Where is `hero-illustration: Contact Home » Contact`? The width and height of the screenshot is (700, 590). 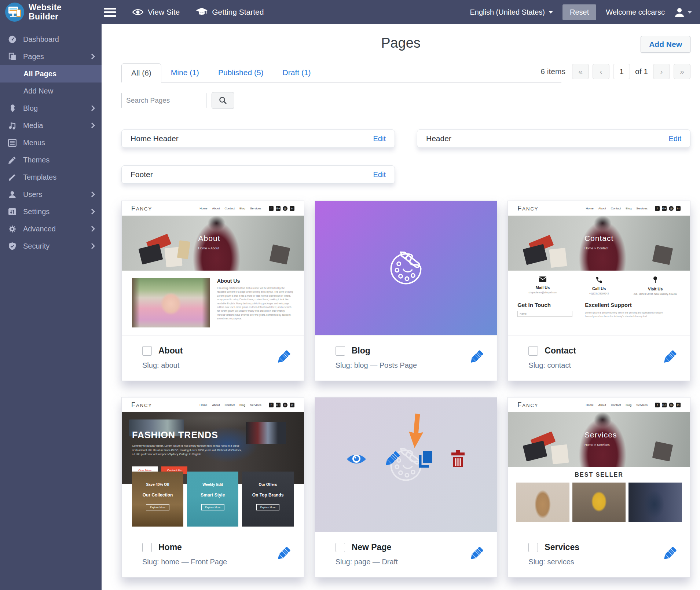
hero-illustration: Contact Home » Contact is located at coordinates (599, 243).